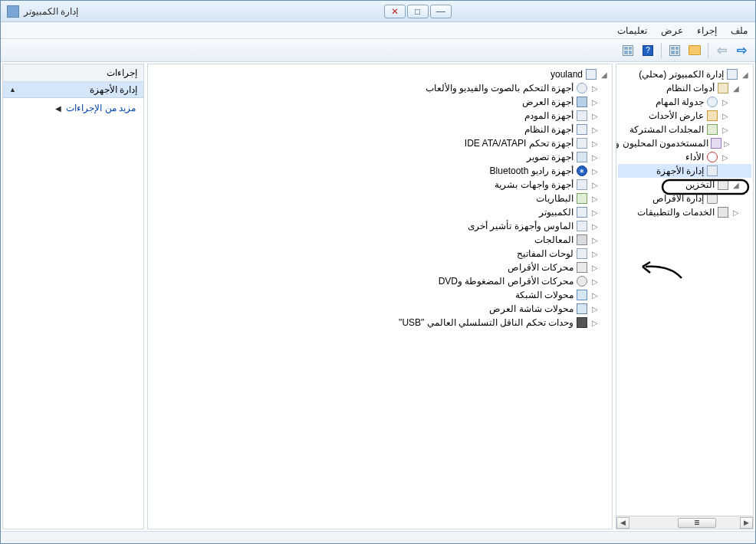  Describe the element at coordinates (380, 88) in the screenshot. I see `device-category-av: ▷أجهزة التحكم بالصوت والفيديو والألعاب` at that location.